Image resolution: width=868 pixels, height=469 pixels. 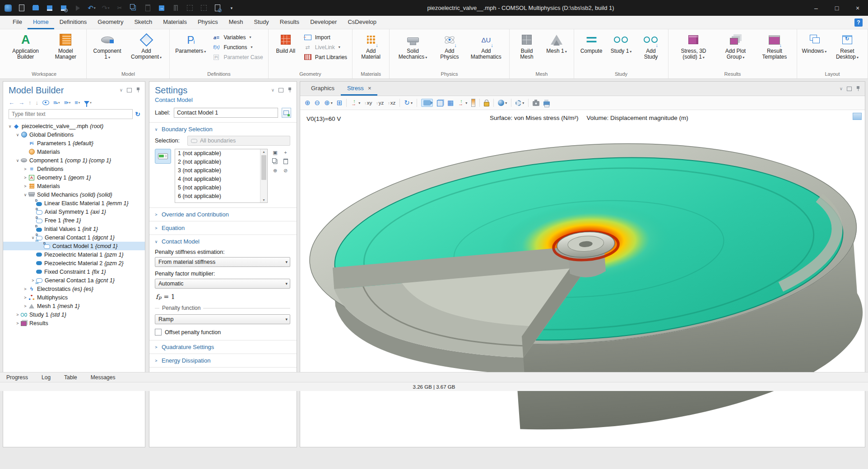 I want to click on rotate-icon: ↻▾, so click(x=408, y=103).